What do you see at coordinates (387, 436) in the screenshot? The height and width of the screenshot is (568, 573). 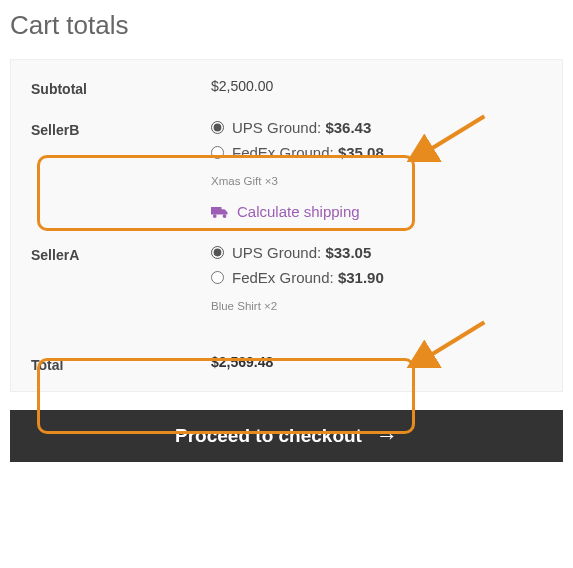 I see `arrow-right-icon: →` at bounding box center [387, 436].